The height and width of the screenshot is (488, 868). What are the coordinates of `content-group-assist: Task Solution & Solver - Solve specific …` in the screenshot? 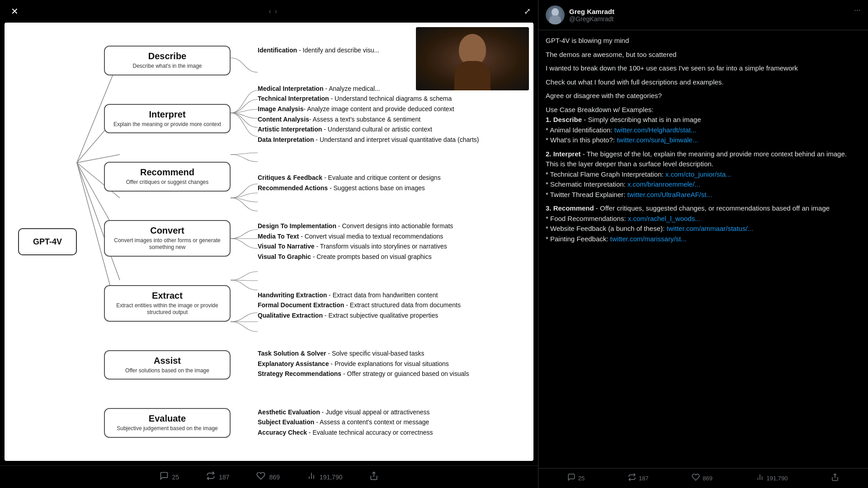 It's located at (396, 364).